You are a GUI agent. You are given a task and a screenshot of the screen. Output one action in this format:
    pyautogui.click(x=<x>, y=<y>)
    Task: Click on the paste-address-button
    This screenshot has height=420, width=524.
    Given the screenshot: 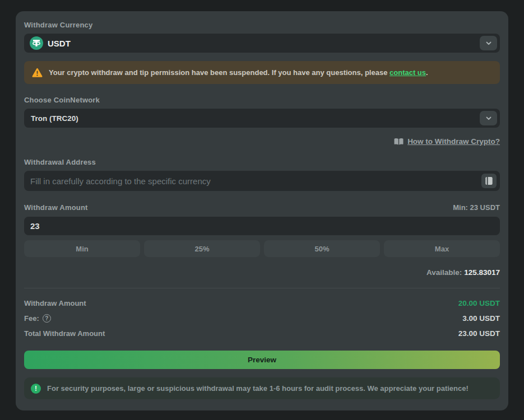 What is the action you would take?
    pyautogui.click(x=489, y=181)
    